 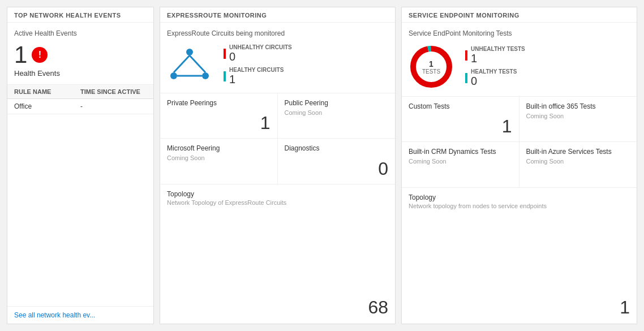 I want to click on builtin-o365-title: Built-in office 365 Tests, so click(x=578, y=106).